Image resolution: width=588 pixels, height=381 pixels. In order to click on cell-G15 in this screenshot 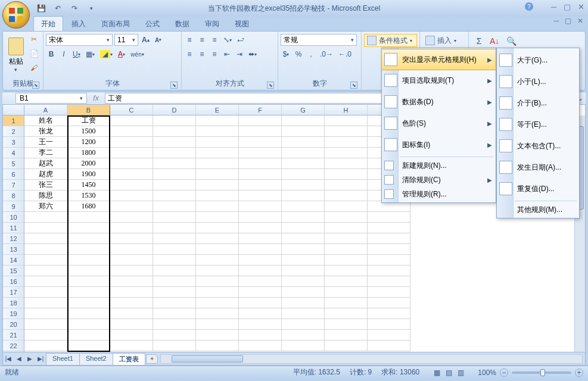, I will do `click(303, 271)`.